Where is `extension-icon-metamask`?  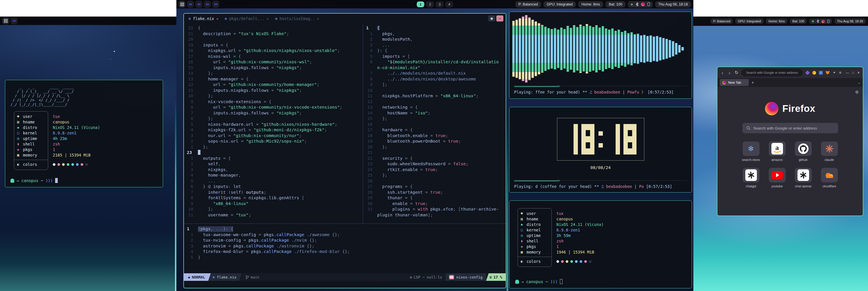 extension-icon-metamask is located at coordinates (828, 73).